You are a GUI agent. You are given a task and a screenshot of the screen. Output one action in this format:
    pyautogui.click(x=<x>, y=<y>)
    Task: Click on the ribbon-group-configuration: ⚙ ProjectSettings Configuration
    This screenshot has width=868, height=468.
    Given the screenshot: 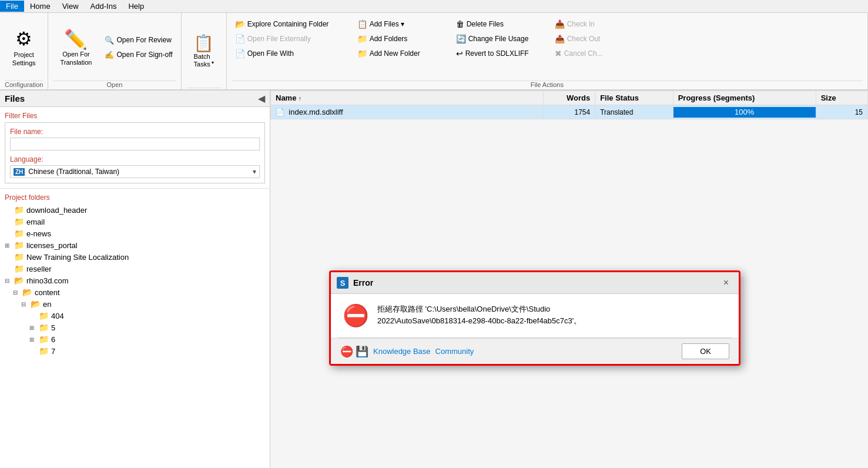 What is the action you would take?
    pyautogui.click(x=24, y=51)
    